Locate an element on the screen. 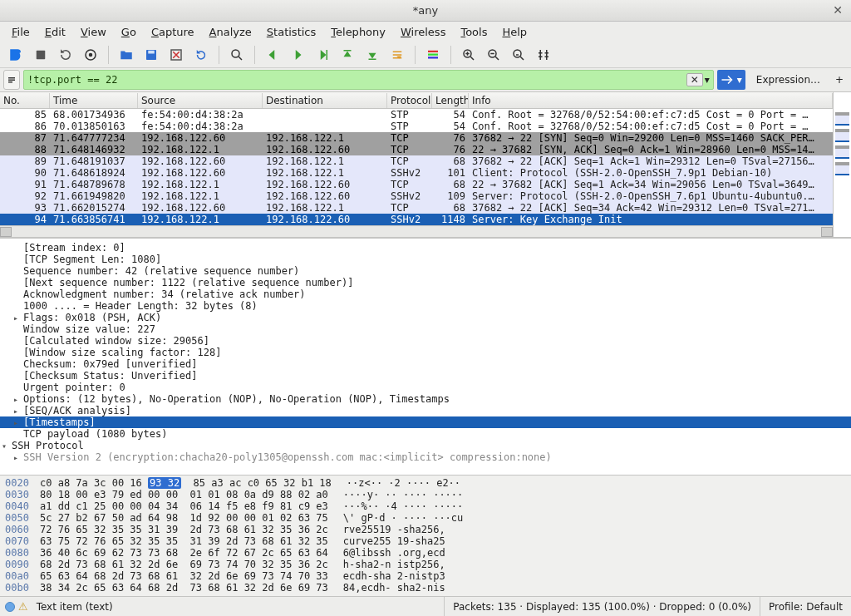  close-file-button is located at coordinates (176, 55).